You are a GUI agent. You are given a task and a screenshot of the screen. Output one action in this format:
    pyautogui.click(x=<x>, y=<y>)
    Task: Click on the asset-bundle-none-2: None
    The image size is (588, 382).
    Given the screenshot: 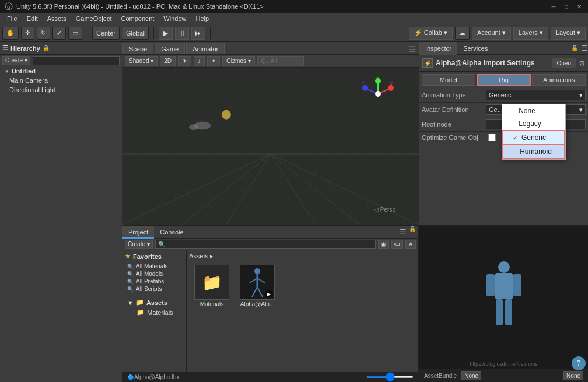 What is the action you would take?
    pyautogui.click(x=573, y=376)
    